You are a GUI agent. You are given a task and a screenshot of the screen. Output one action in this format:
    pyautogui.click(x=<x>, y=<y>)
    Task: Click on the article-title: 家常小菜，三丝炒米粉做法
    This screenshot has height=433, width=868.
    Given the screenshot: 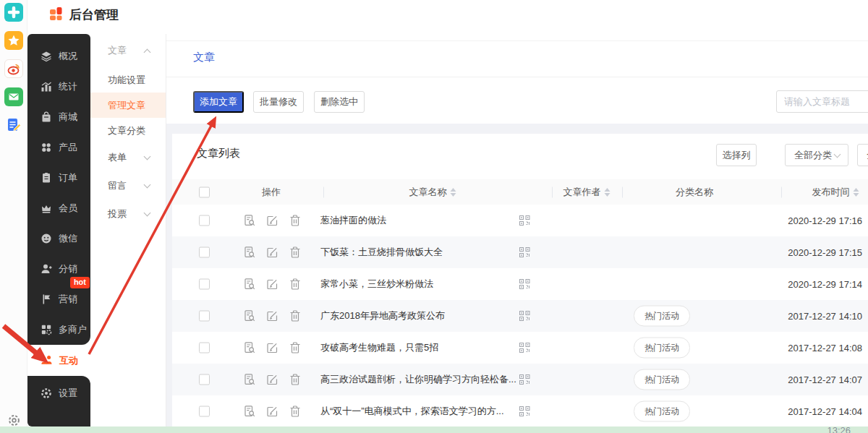 What is the action you would take?
    pyautogui.click(x=377, y=284)
    